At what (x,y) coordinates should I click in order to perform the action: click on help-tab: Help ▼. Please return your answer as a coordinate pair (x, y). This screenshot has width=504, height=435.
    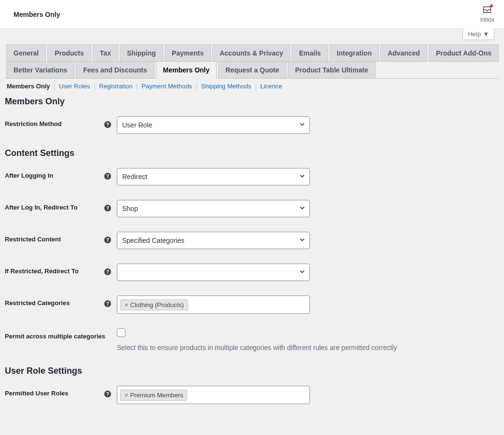
    Looking at the image, I should click on (478, 34).